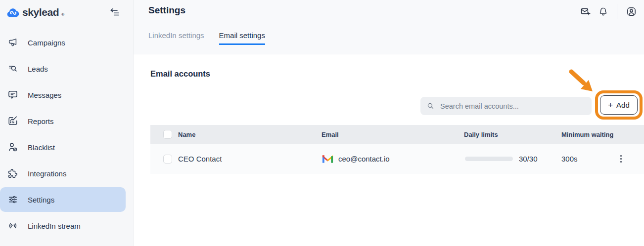 The image size is (644, 246). I want to click on annotation-ring: + Add, so click(619, 105).